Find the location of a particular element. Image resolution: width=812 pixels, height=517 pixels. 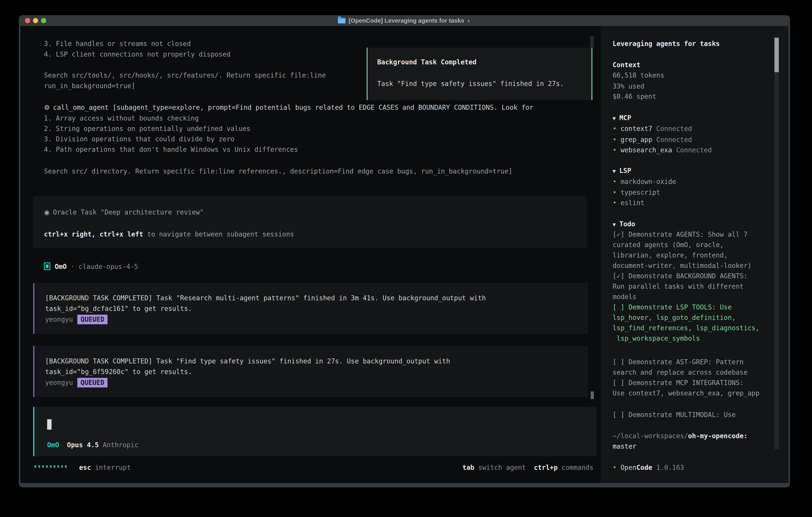

mcp-item: • websearch_exa Connected is located at coordinates (662, 150).